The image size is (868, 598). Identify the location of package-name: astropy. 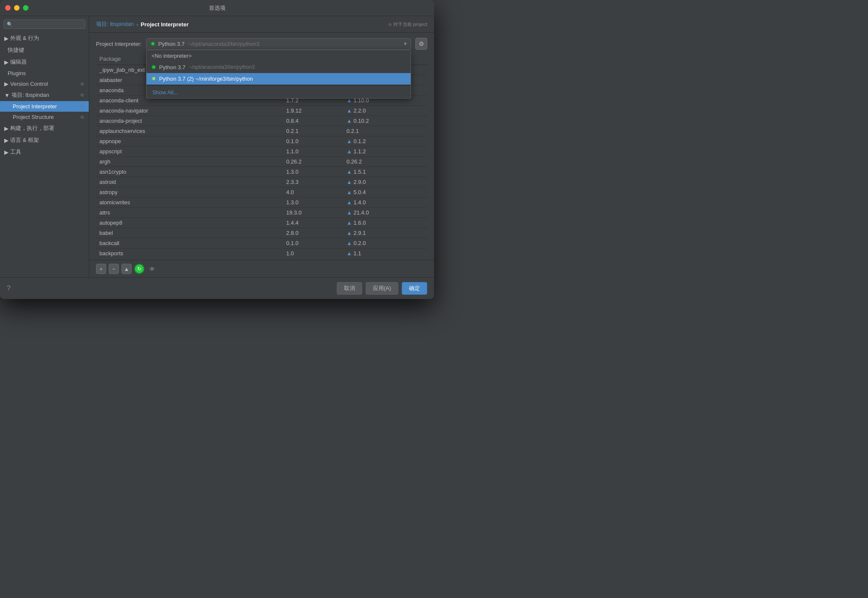
(189, 192).